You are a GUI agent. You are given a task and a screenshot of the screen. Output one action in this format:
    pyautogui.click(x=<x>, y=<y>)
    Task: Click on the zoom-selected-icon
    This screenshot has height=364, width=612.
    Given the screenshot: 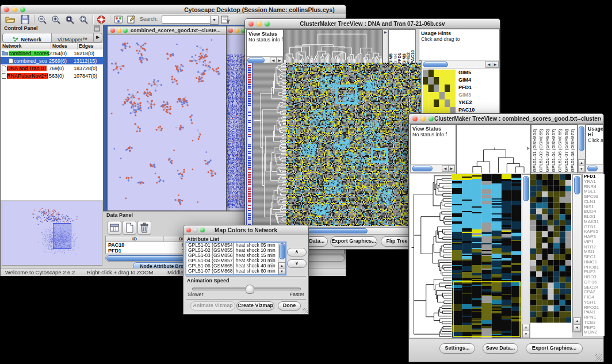 What is the action you would take?
    pyautogui.click(x=70, y=20)
    